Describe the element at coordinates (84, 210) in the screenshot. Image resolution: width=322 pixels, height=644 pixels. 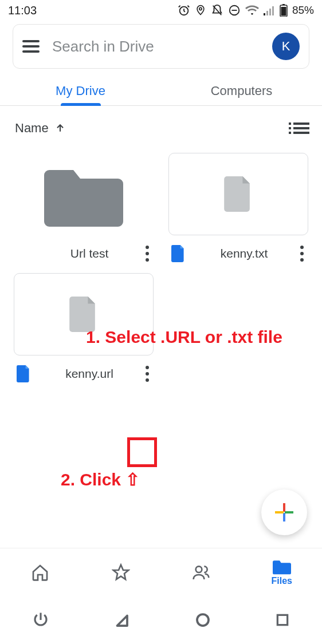
I see `grid-item-folder: Url test` at that location.